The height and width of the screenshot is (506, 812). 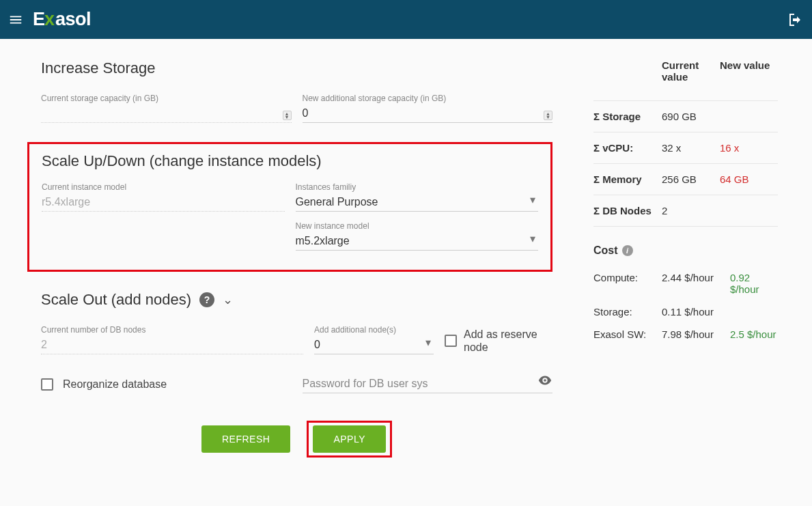 What do you see at coordinates (748, 71) in the screenshot?
I see `summary-header-new: New value` at bounding box center [748, 71].